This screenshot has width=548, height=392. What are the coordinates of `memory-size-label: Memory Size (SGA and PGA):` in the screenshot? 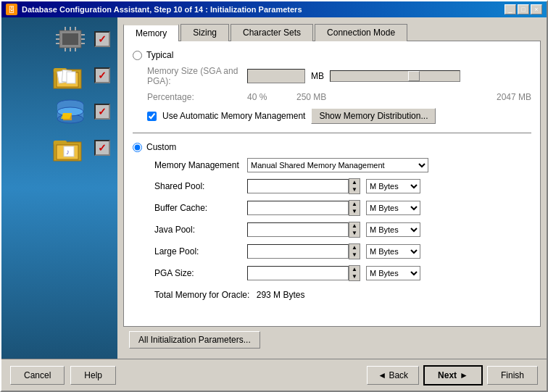 It's located at (194, 76).